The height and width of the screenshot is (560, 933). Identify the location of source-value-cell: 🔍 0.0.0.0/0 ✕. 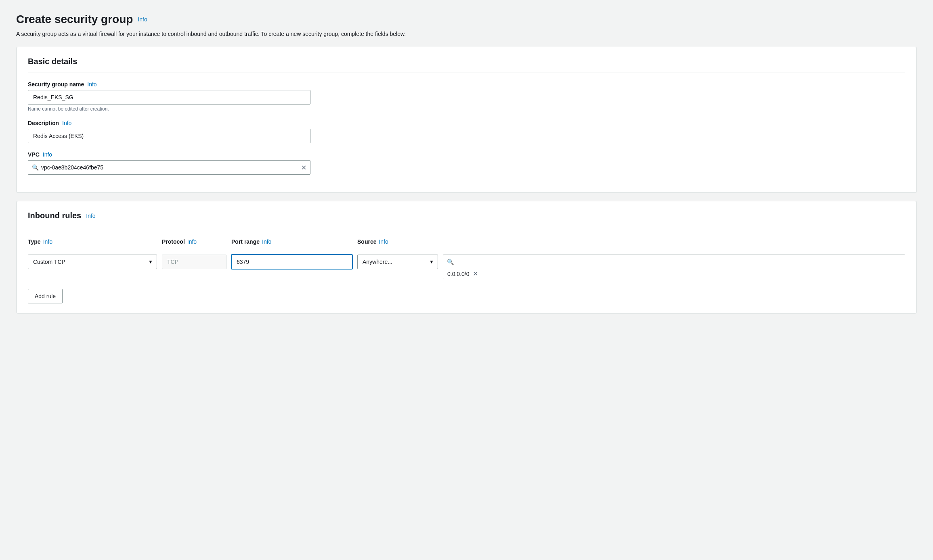
(674, 267).